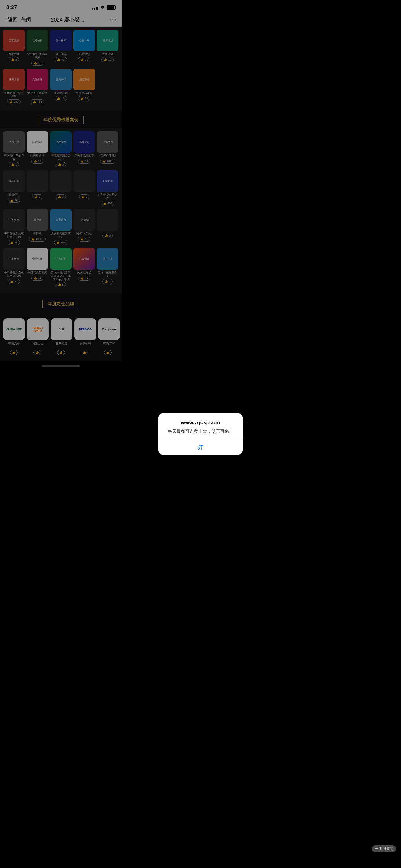 This screenshot has width=401, height=868. What do you see at coordinates (61, 185) in the screenshot?
I see `dialog-overlay: www.zgcsj.com 每天最多可点赞十次，明天再来！ 好` at bounding box center [61, 185].